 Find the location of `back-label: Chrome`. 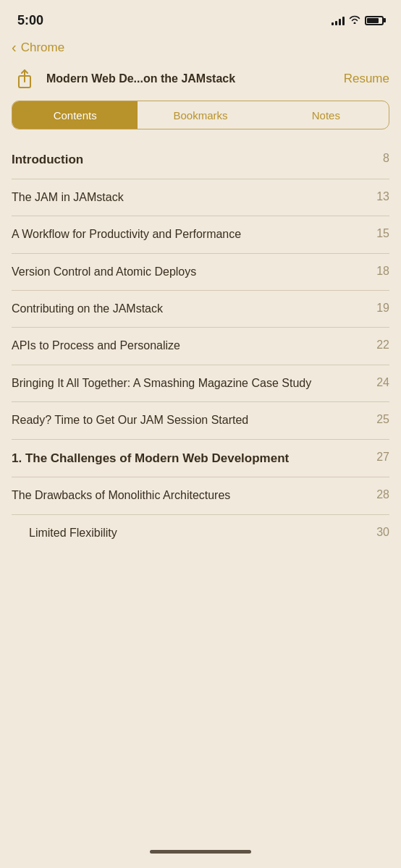

back-label: Chrome is located at coordinates (43, 48).